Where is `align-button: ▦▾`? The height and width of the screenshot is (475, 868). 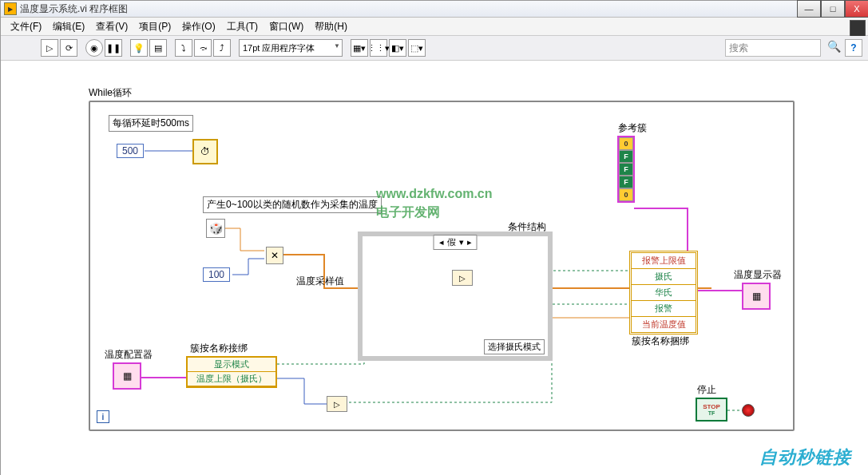 align-button: ▦▾ is located at coordinates (359, 48).